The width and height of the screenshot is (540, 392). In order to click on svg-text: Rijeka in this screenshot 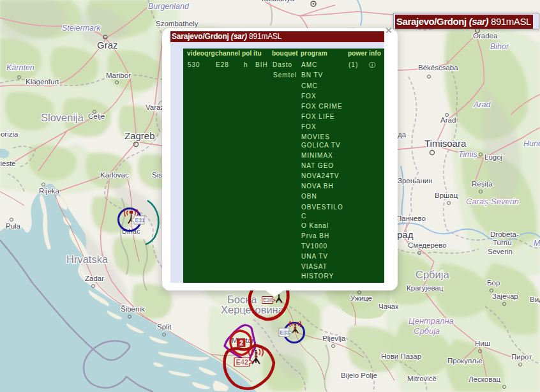, I will do `click(50, 191)`.